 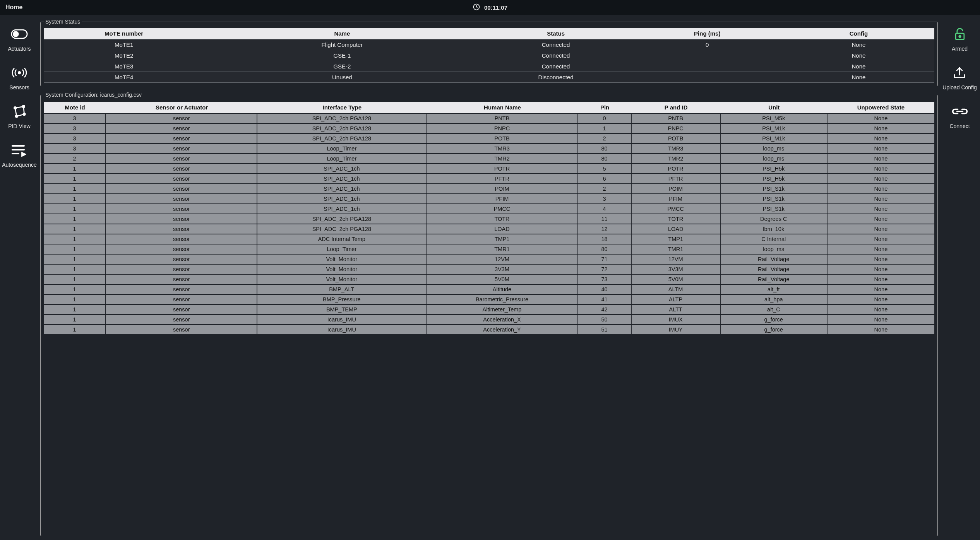 I want to click on cfg-cell-human: POTB, so click(x=502, y=138).